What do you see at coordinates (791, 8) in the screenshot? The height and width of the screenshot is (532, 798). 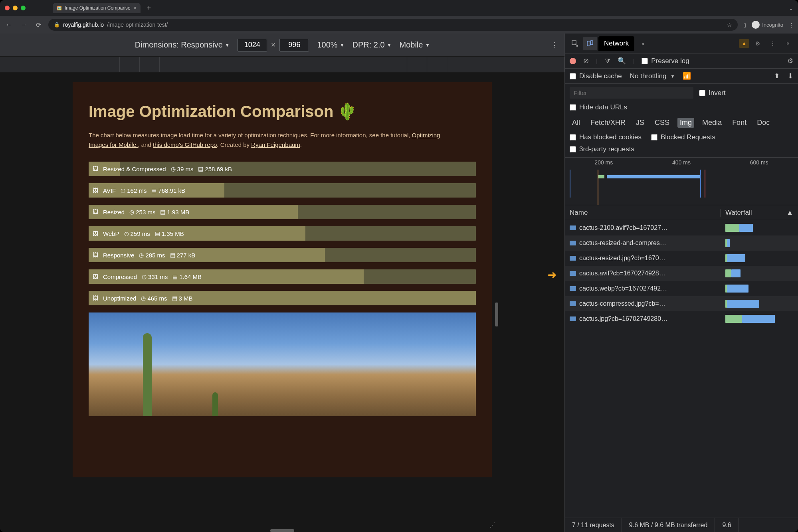 I see `expand-tabs-icon: ⌄` at bounding box center [791, 8].